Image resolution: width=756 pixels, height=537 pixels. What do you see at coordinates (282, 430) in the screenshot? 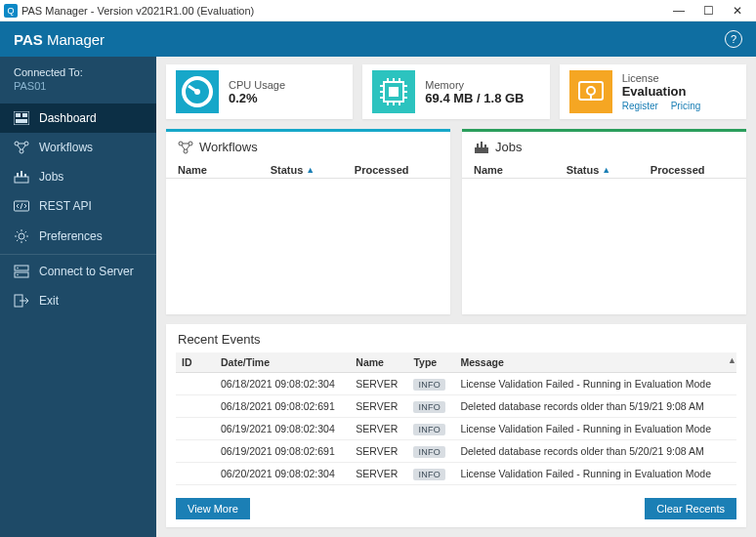
I see `cell-datetime: 06/19/2021 09:08:02:304` at bounding box center [282, 430].